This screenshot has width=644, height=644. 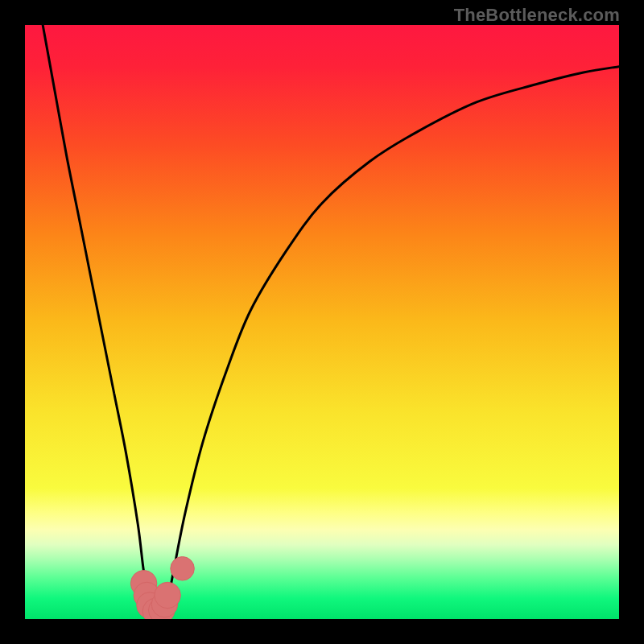 What do you see at coordinates (537, 15) in the screenshot?
I see `watermark-text: TheBottleneck.com` at bounding box center [537, 15].